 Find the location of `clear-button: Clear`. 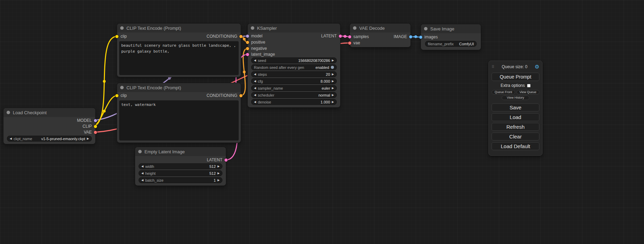

clear-button: Clear is located at coordinates (515, 136).